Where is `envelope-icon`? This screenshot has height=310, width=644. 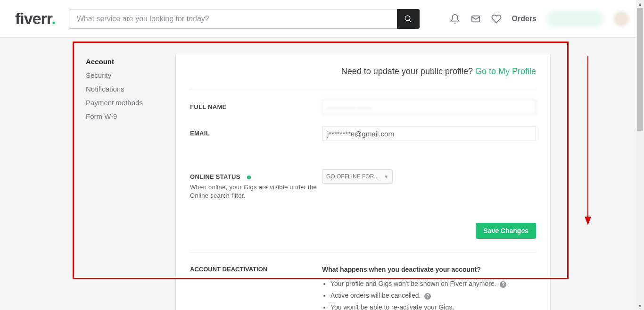
envelope-icon is located at coordinates (476, 19).